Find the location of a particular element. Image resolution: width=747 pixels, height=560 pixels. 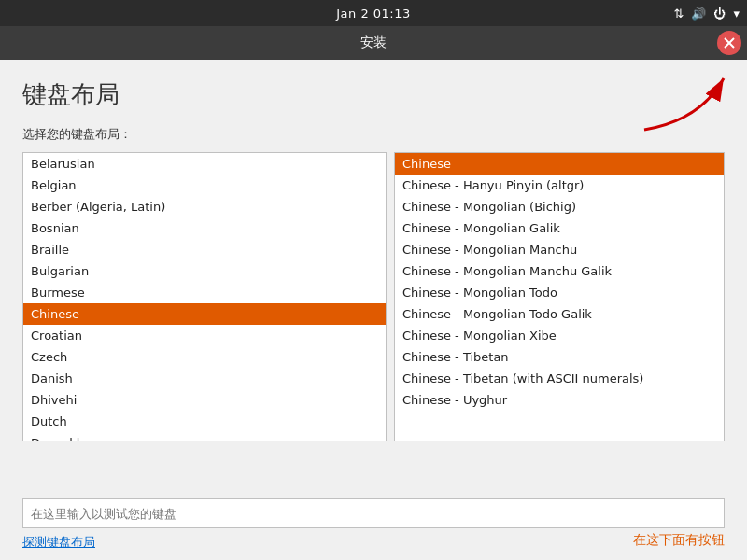

left-list-item: Burmese is located at coordinates (204, 293).